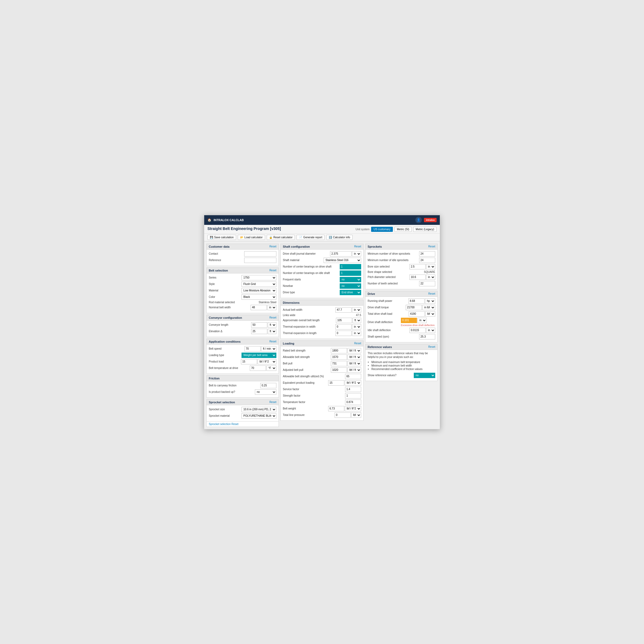 The image size is (644, 644). Describe the element at coordinates (351, 273) in the screenshot. I see `center-idle-bearings-input` at that location.